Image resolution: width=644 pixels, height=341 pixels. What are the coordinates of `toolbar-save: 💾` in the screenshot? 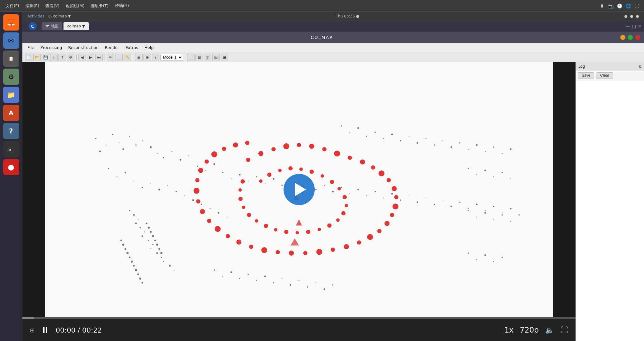 It's located at (45, 57).